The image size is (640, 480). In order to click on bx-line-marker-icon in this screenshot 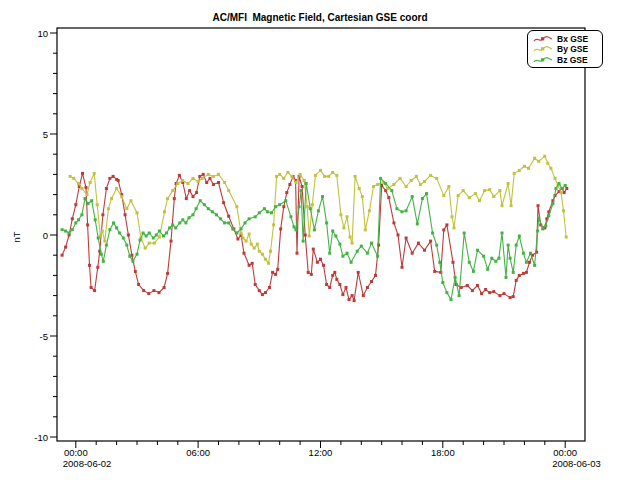, I will do `click(544, 39)`.